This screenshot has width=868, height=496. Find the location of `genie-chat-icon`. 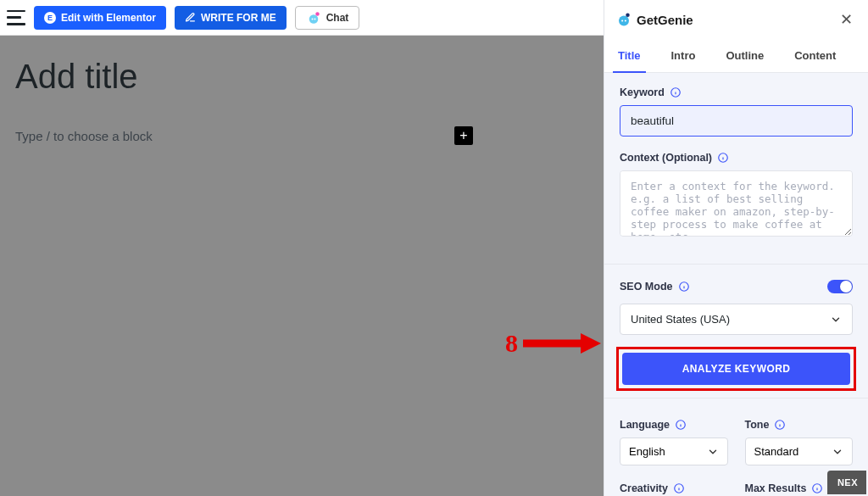

genie-chat-icon is located at coordinates (314, 18).